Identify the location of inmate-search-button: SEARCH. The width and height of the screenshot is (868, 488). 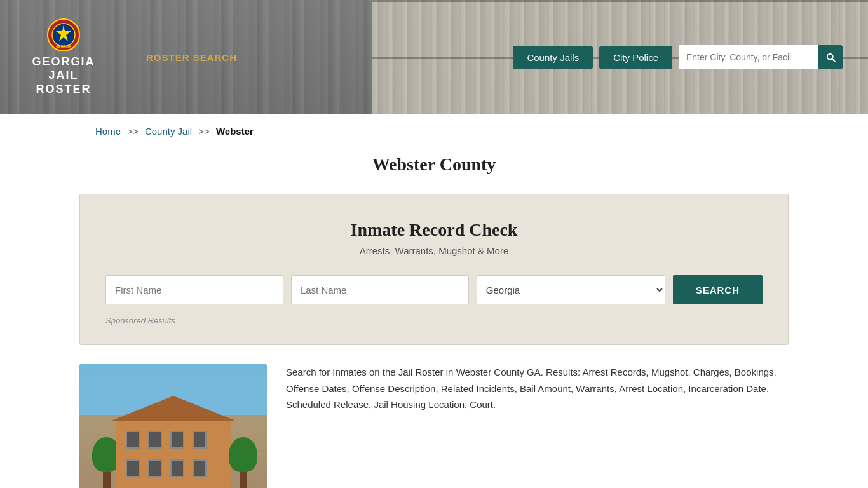
(718, 290).